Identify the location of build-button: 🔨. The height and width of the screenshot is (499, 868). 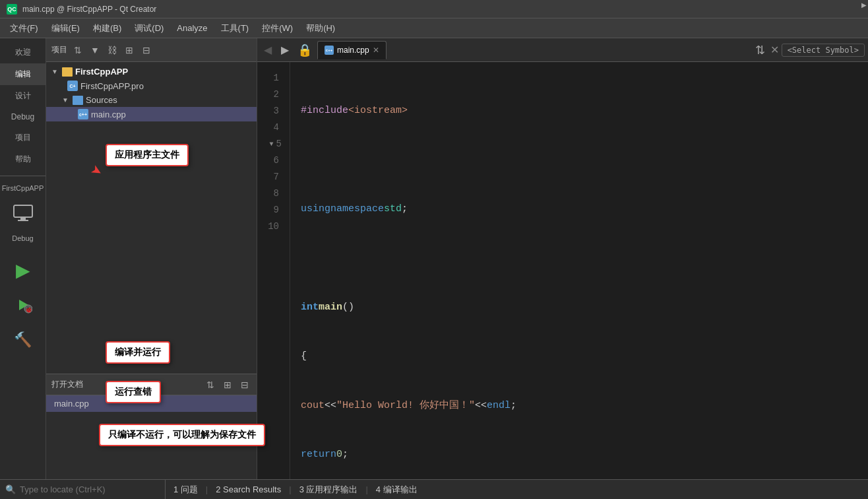
(23, 340).